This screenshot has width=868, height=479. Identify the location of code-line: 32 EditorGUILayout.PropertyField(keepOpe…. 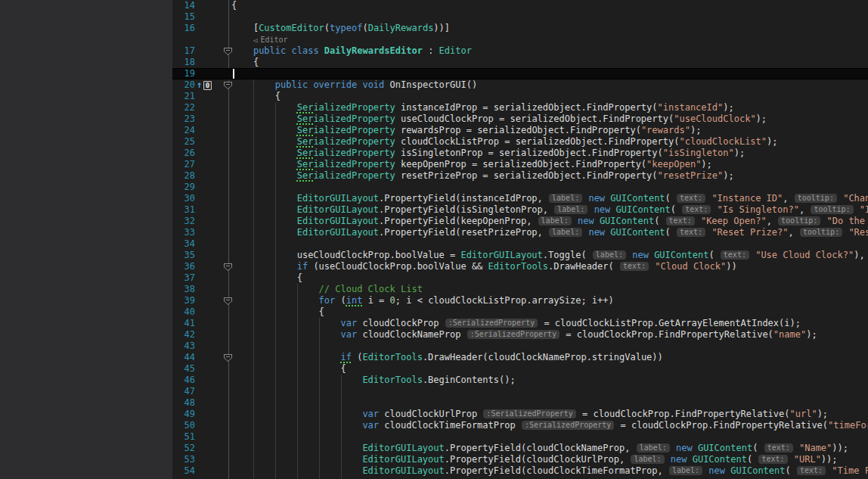
(520, 221).